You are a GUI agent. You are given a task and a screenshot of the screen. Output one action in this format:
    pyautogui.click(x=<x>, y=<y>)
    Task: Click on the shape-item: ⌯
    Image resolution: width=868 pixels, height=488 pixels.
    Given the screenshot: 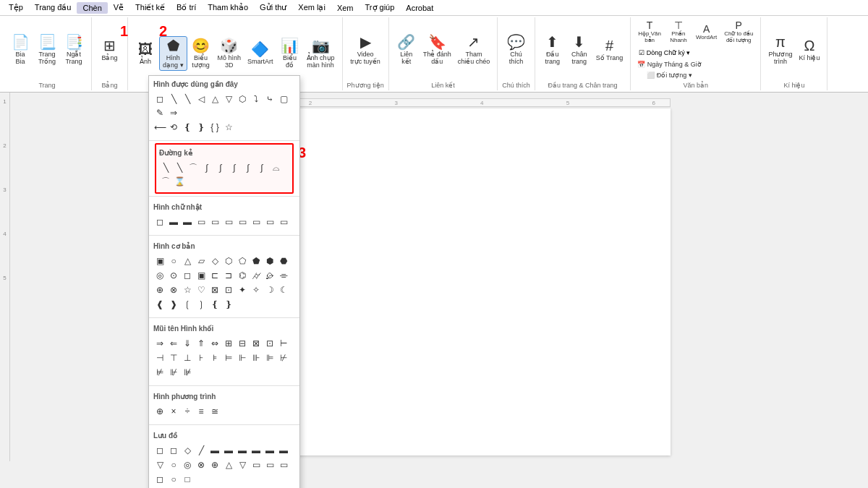 What is the action you would take?
    pyautogui.click(x=284, y=275)
    